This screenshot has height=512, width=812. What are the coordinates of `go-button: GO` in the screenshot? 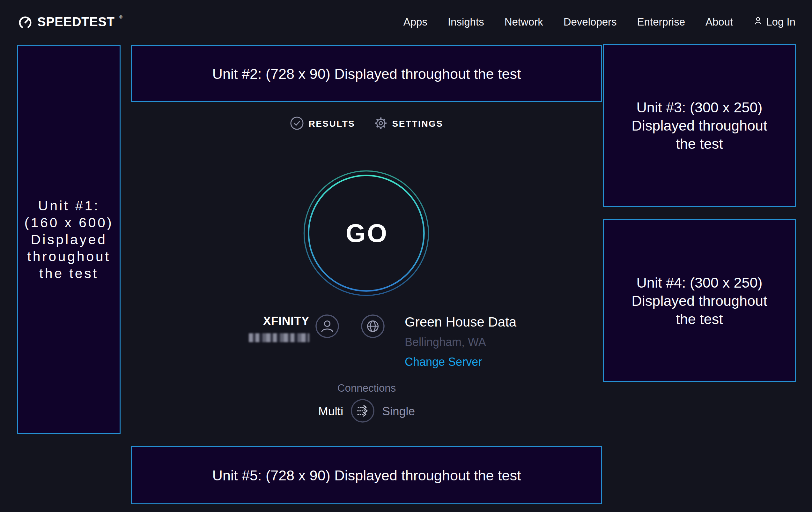 It's located at (366, 233).